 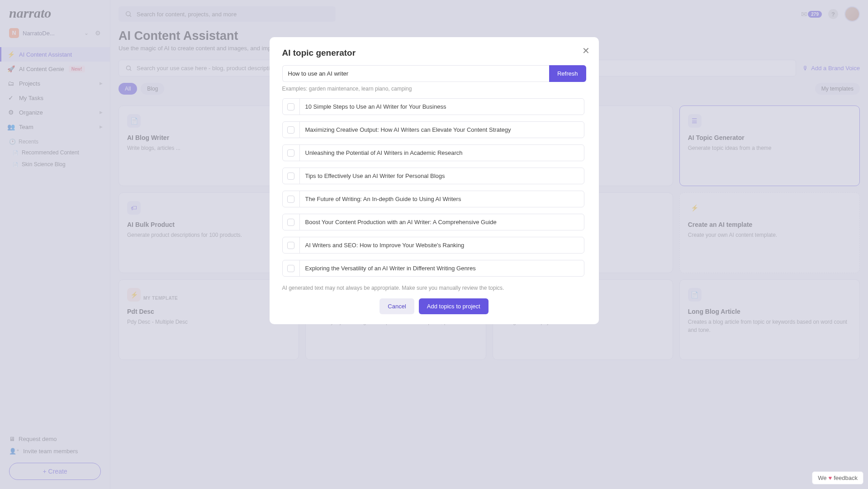 I want to click on refresh-button: Refresh, so click(x=568, y=73).